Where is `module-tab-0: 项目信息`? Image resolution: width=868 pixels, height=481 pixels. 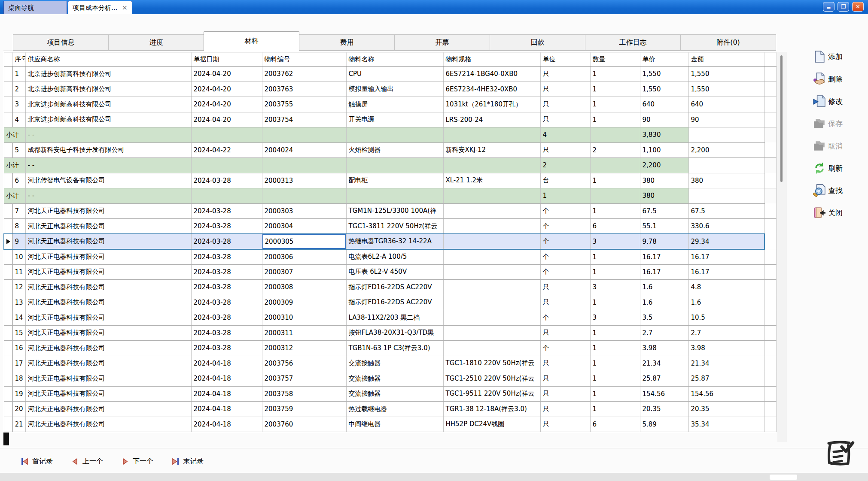 module-tab-0: 项目信息 is located at coordinates (61, 42).